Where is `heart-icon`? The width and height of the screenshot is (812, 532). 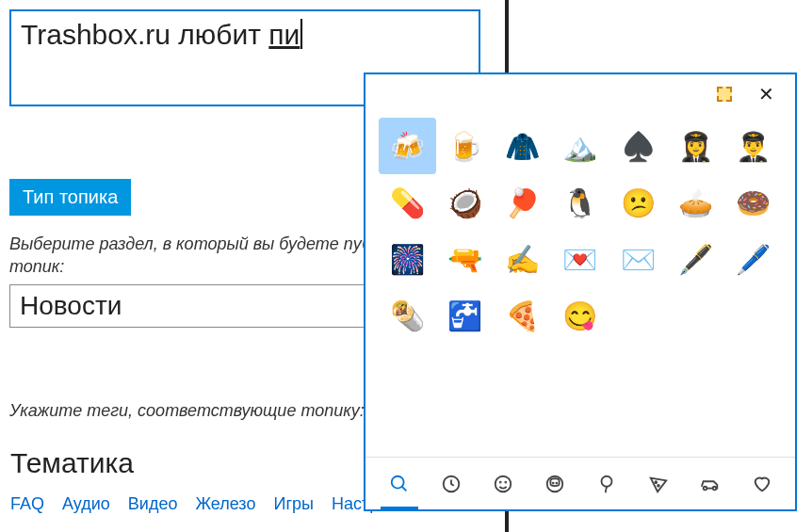
heart-icon is located at coordinates (762, 484).